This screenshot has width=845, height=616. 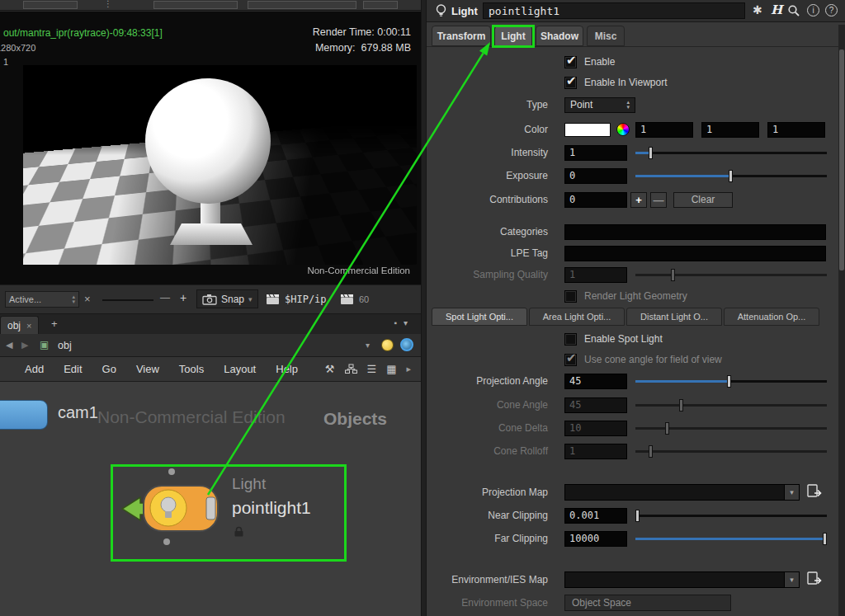 I want to click on enable-checkbox, so click(x=571, y=63).